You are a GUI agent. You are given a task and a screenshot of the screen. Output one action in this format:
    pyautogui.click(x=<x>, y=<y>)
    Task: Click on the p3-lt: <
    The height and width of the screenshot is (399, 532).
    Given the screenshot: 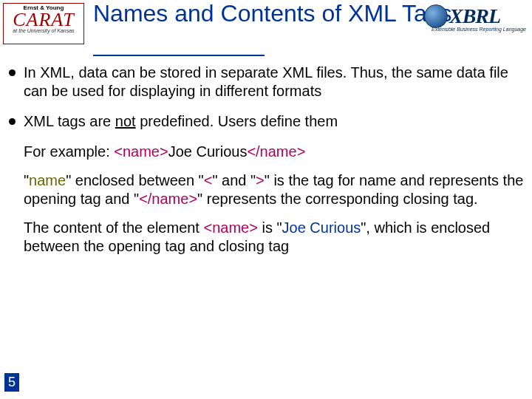 What is the action you would take?
    pyautogui.click(x=208, y=180)
    